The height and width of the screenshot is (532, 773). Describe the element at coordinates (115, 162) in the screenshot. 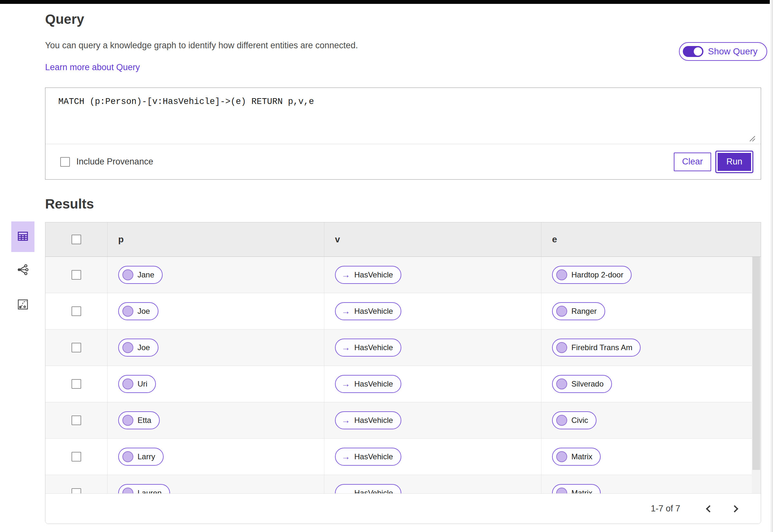

I see `include-provenance-label: Include Provenance` at that location.